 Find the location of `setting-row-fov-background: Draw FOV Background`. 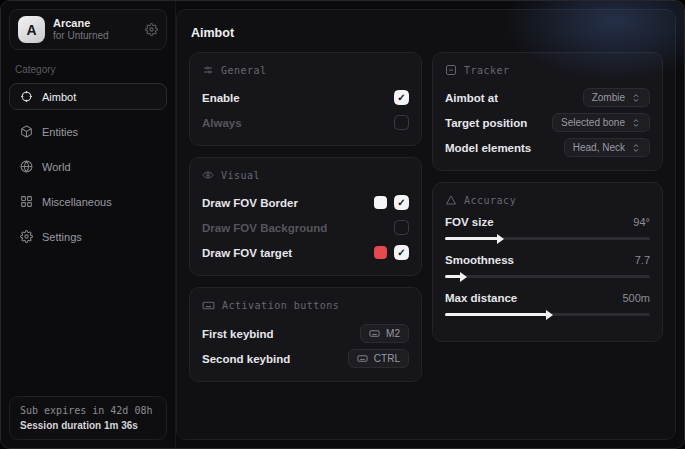

setting-row-fov-background: Draw FOV Background is located at coordinates (306, 228).